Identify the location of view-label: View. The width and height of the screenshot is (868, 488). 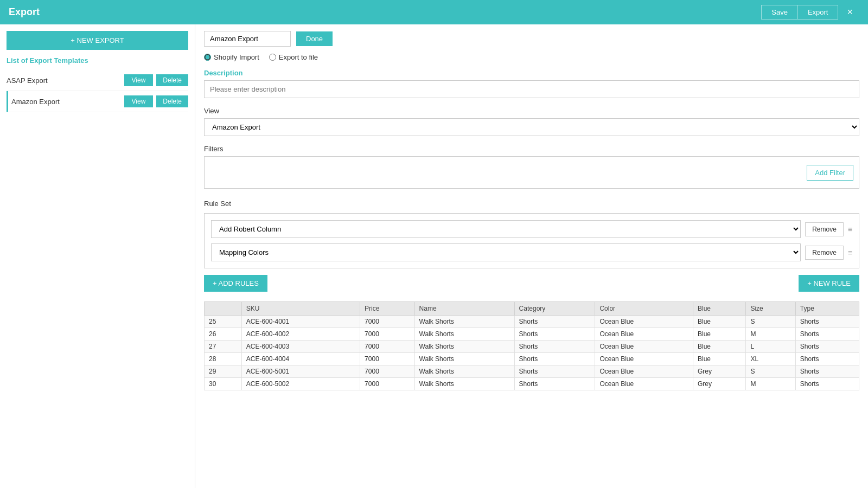
(532, 111).